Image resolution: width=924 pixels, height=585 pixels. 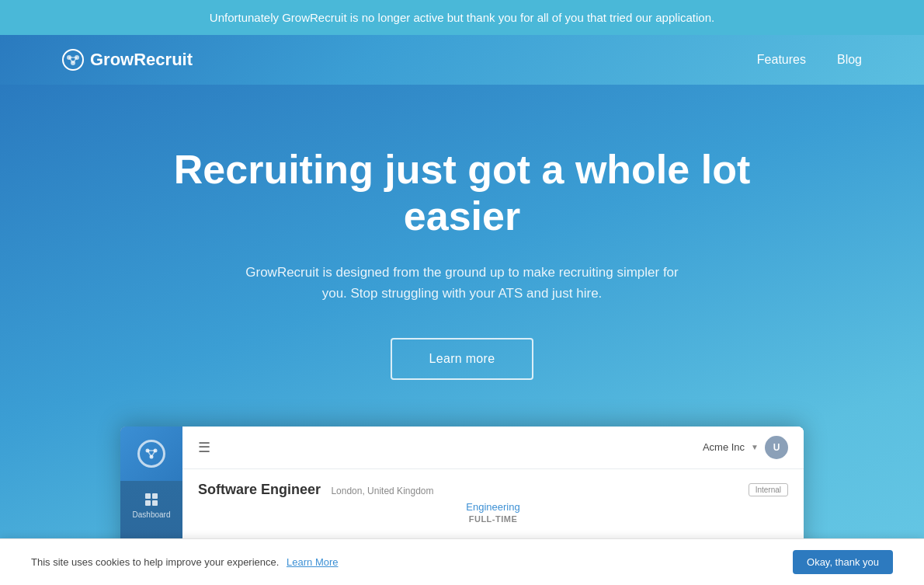 What do you see at coordinates (312, 562) in the screenshot?
I see `cookie-learn-more-link: Learn More` at bounding box center [312, 562].